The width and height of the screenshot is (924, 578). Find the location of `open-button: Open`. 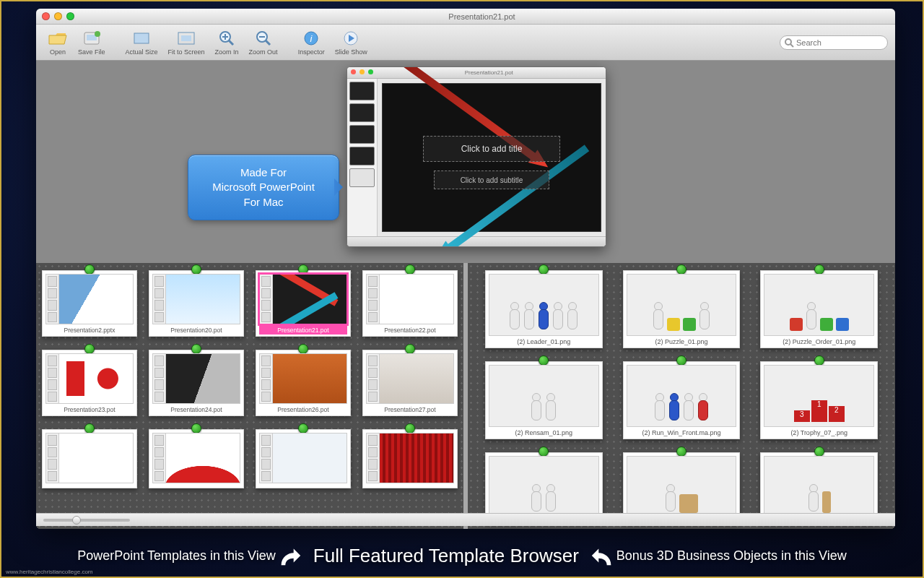

open-button: Open is located at coordinates (58, 43).